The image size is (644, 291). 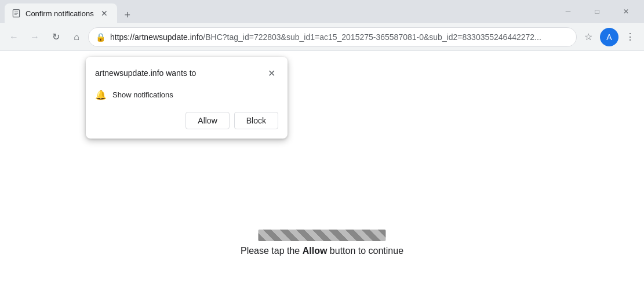 What do you see at coordinates (340, 37) in the screenshot?
I see `url-text: https://artnewsupdate.info/BHC?tag_id=72…` at bounding box center [340, 37].